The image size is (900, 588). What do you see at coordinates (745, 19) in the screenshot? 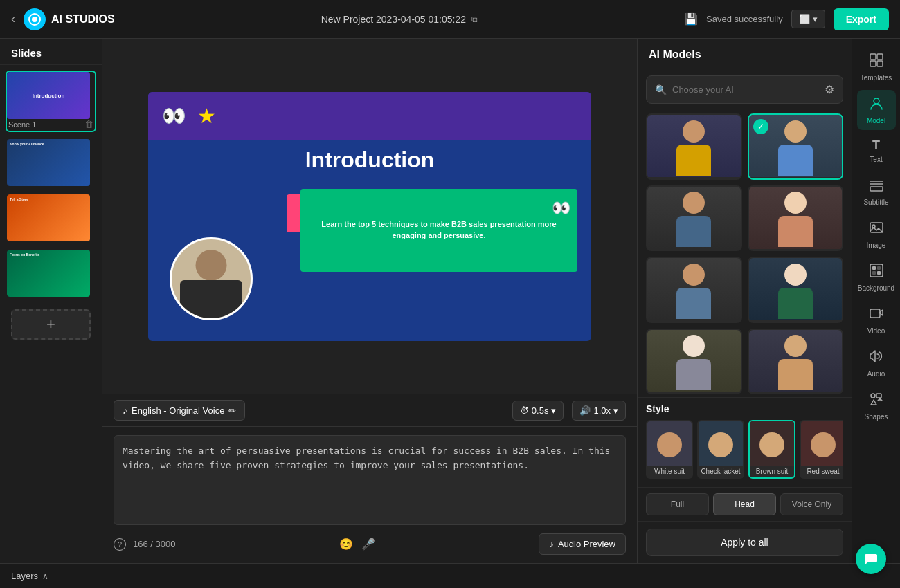
I see `saved-label: Saved successfully` at bounding box center [745, 19].